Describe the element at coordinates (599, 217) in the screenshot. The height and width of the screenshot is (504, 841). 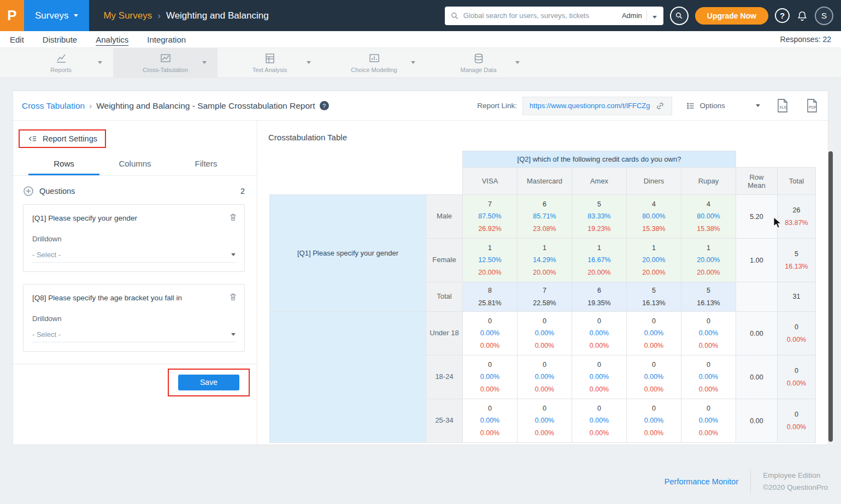
I see `table-cell: 5 83.33% 19.23%` at that location.